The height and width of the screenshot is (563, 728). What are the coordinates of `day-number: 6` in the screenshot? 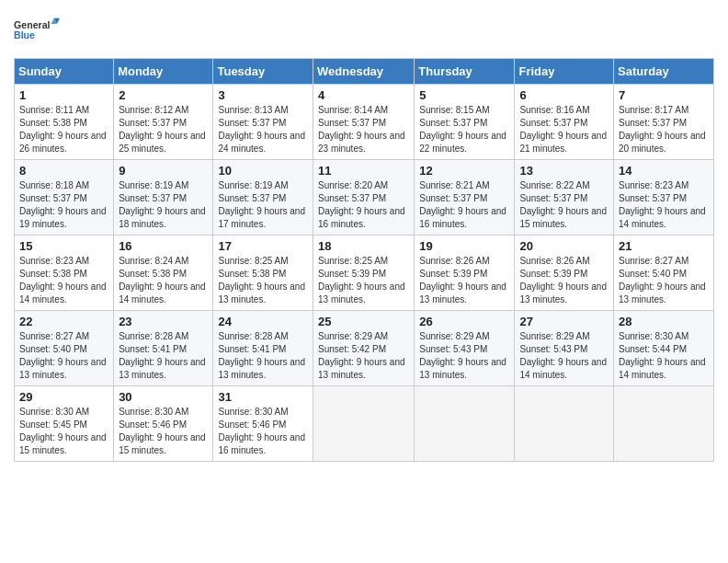 It's located at (564, 96).